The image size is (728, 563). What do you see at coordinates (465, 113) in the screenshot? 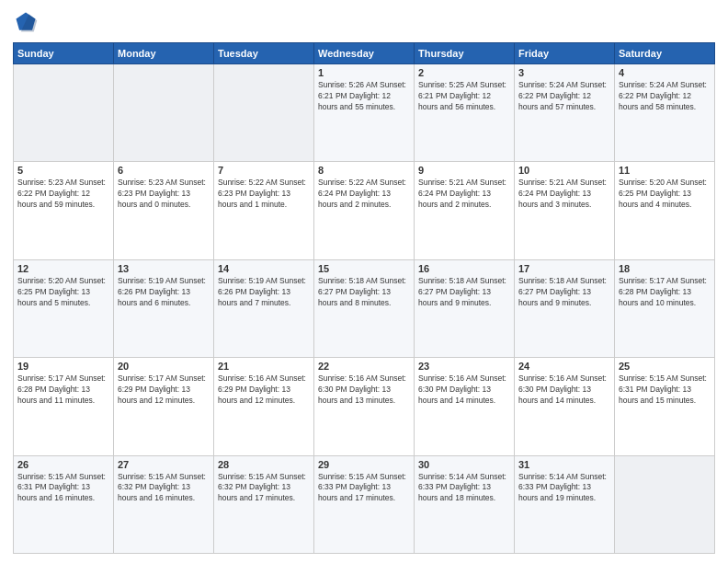
I see `calendar-cell: 2Sunrise: 5:25 AM Sunset: 6:21 PM Daylig…` at bounding box center [465, 113].